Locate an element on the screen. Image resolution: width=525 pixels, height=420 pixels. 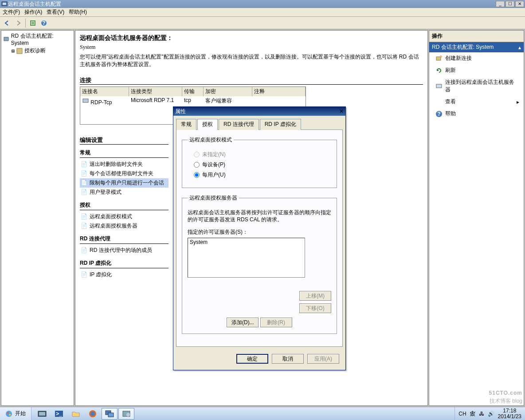
window-title: 远程桌面会话主机配置 is located at coordinates (35, 4).